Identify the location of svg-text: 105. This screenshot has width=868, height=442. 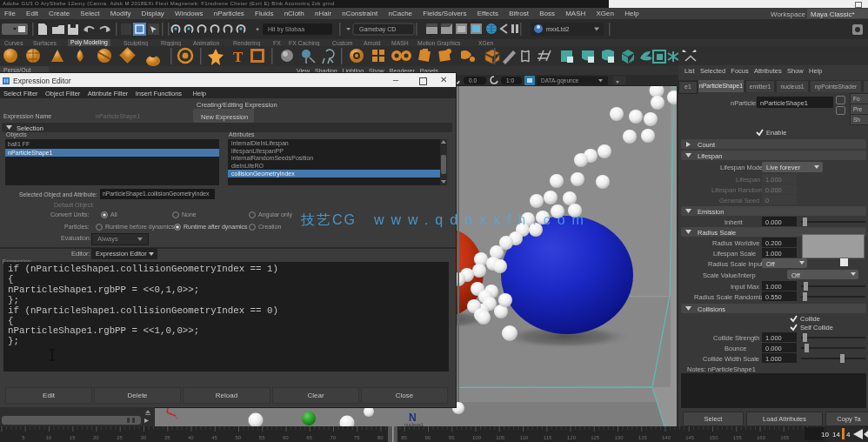
(501, 438).